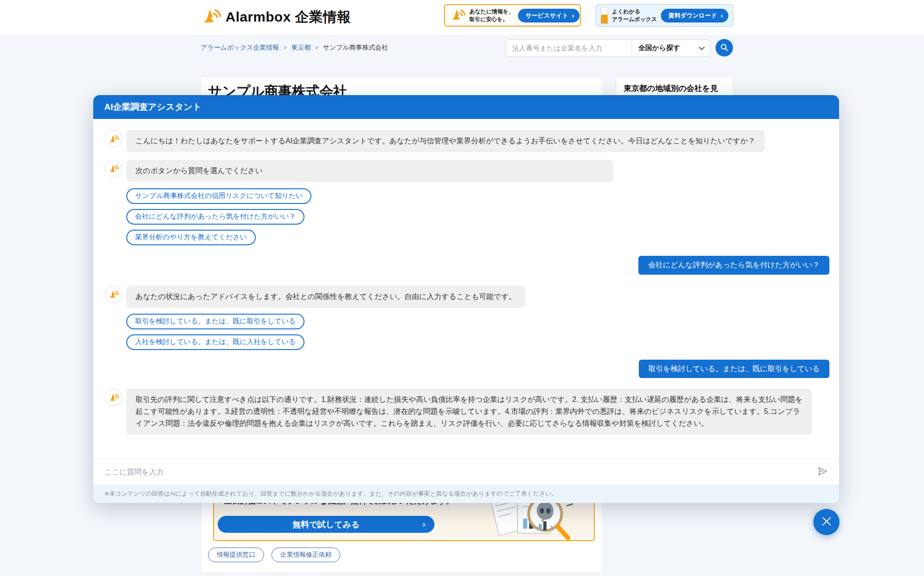  I want to click on breadcrumb-row: アラームボックス企業情報 > 東京都 > サンプル商事株式会社 全国から探す, so click(462, 47).